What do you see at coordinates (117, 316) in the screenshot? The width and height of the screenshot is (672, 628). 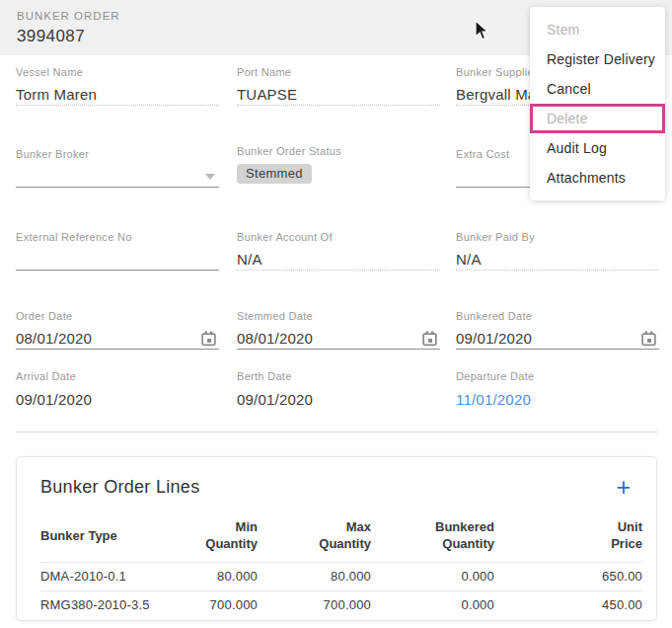 I see `order-date-label: Order Date` at bounding box center [117, 316].